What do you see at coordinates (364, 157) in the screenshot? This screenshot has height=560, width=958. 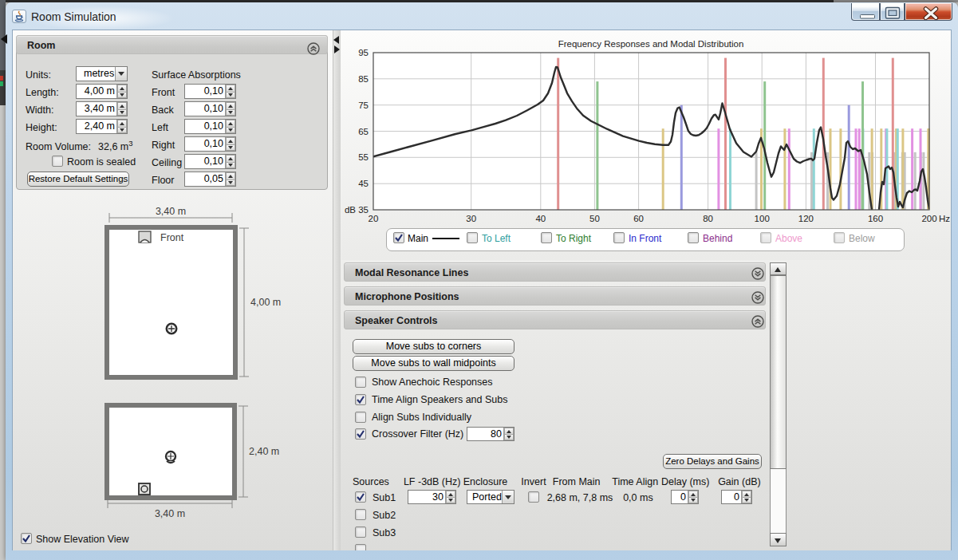 I see `svg-text: 55` at bounding box center [364, 157].